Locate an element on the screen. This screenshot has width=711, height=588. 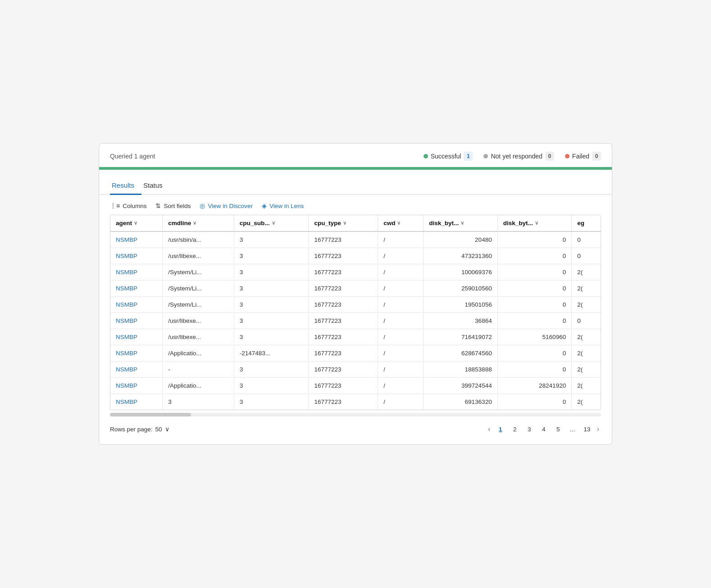
tab-results: Results is located at coordinates (126, 186).